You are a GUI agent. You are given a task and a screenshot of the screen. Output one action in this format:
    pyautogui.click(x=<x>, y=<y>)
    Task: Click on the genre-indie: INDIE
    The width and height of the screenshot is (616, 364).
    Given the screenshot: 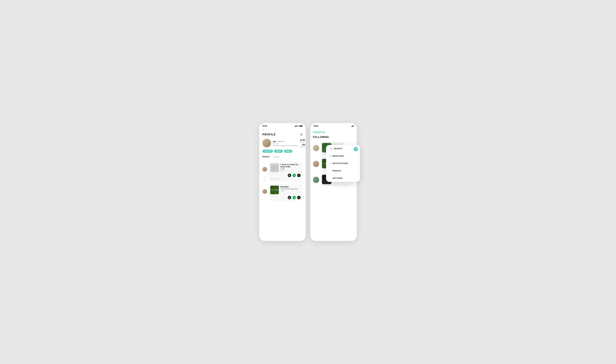 What is the action you would take?
    pyautogui.click(x=288, y=151)
    